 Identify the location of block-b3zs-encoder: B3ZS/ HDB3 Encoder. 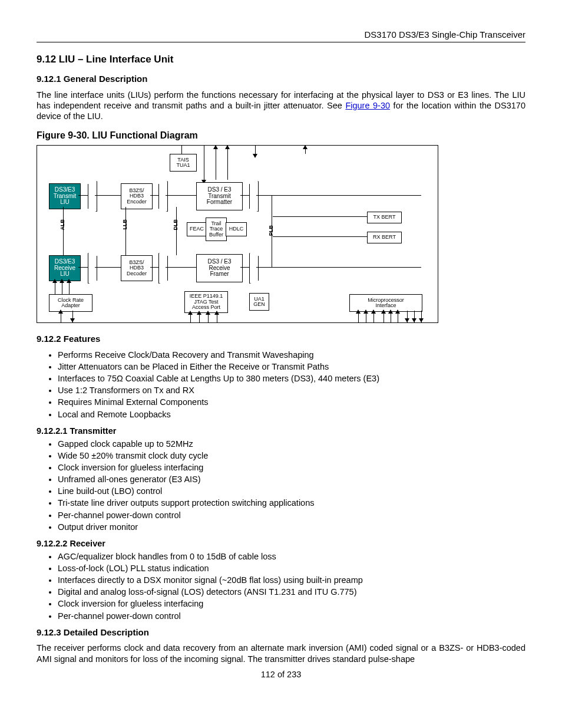
(137, 196).